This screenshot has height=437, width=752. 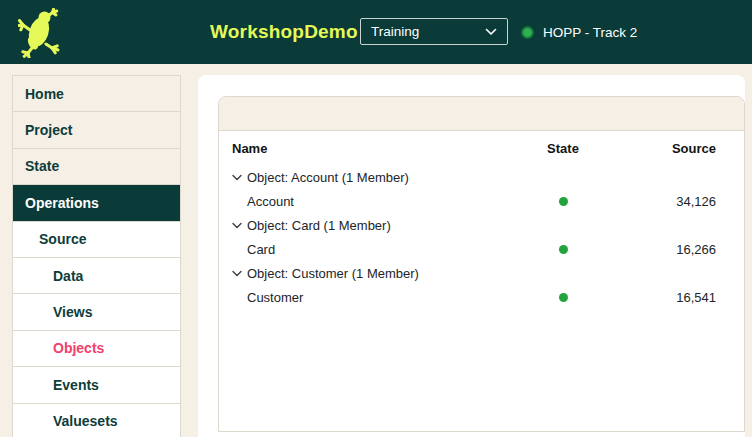 I want to click on tree-group-row: Object: Card (1 Member), so click(x=482, y=225).